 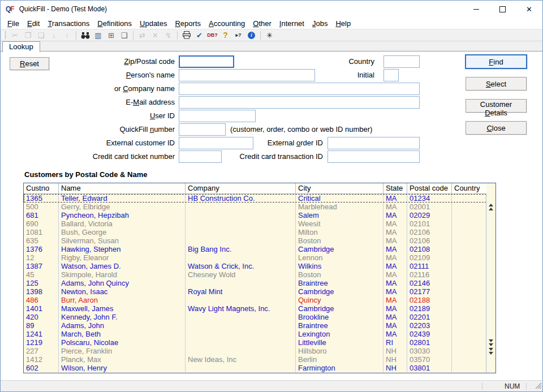 What do you see at coordinates (255, 207) in the screenshot?
I see `table-row: 500Gerry, ElbridgeMarbleheadMA02001` at bounding box center [255, 207].